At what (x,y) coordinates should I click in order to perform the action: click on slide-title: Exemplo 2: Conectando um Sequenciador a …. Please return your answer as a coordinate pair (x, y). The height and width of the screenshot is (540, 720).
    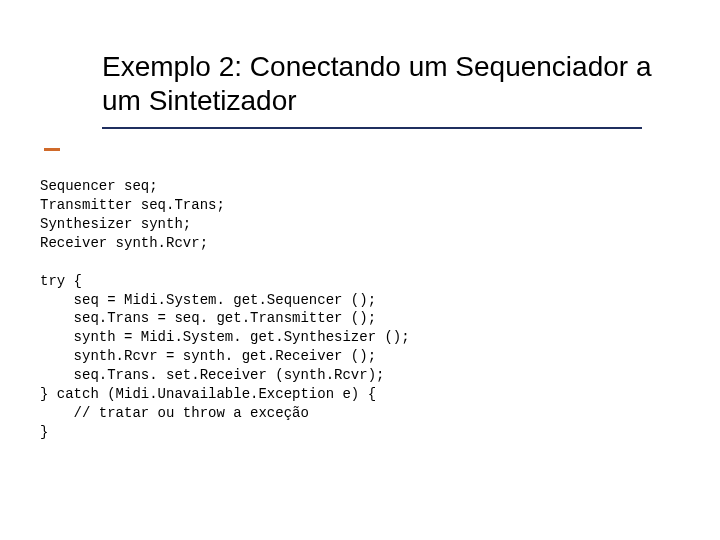
    Looking at the image, I should click on (386, 84).